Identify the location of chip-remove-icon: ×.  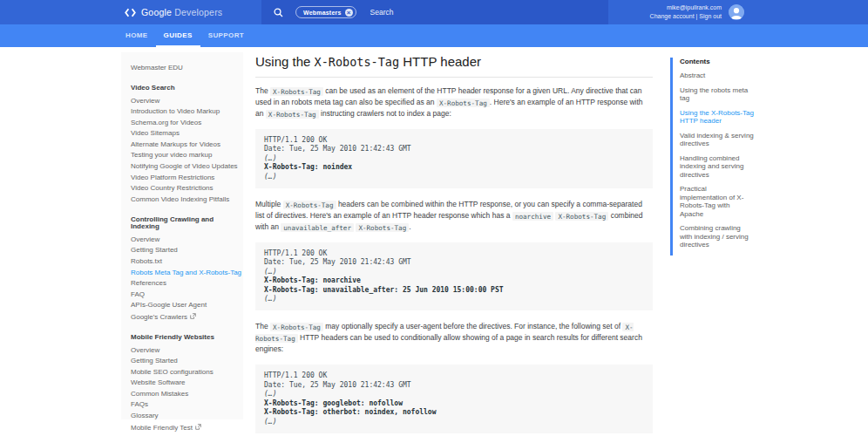
(349, 12).